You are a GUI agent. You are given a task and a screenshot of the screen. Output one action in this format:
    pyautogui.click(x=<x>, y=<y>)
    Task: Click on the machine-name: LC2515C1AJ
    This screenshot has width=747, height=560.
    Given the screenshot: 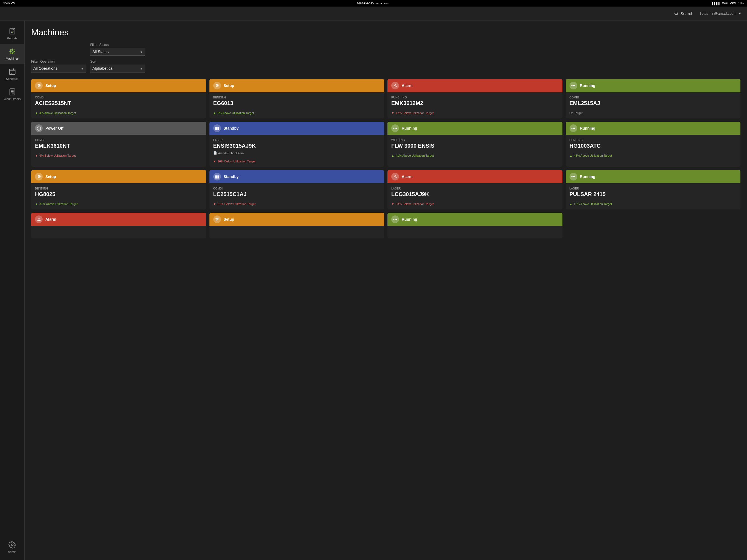 What is the action you would take?
    pyautogui.click(x=297, y=195)
    